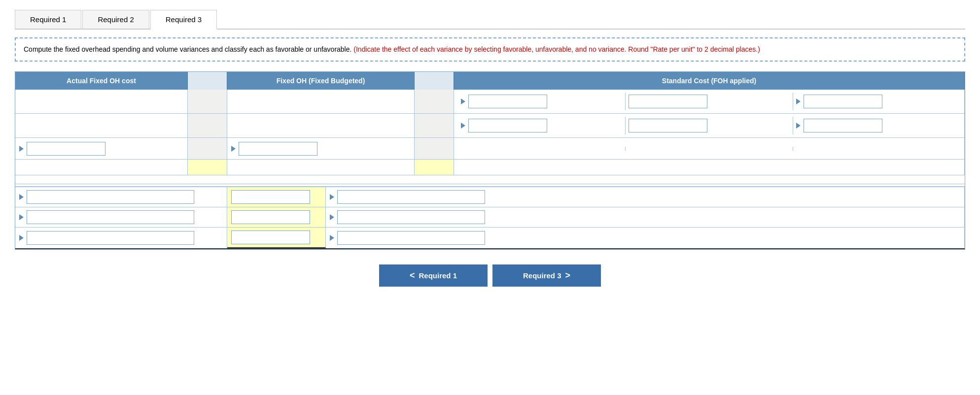 Image resolution: width=980 pixels, height=395 pixels. I want to click on std-input-1c, so click(843, 101).